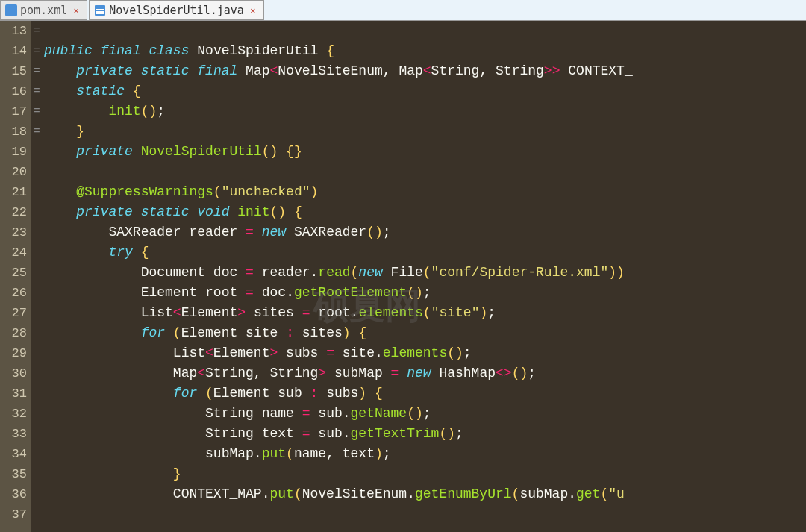 The height and width of the screenshot is (532, 806). I want to click on tab-bar: pom.xml ✕ NovelSpiderUtil.java ✕, so click(403, 10).